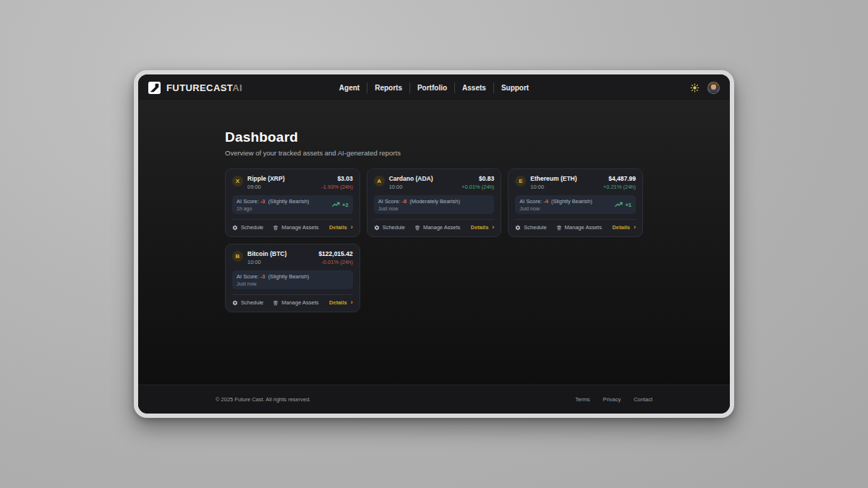 Image resolution: width=868 pixels, height=488 pixels. Describe the element at coordinates (237, 88) in the screenshot. I see `brand-name-accent: AI` at that location.